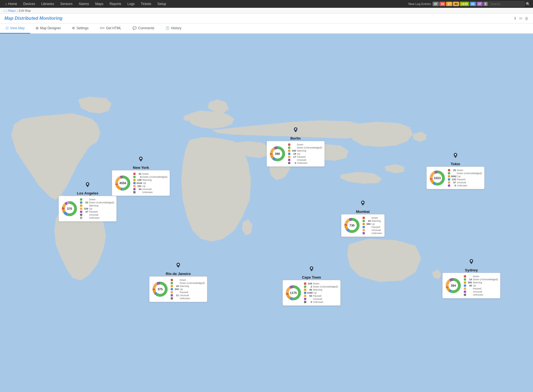 The width and height of the screenshot is (533, 392). Describe the element at coordinates (131, 4) in the screenshot. I see `nav-logs: Logs` at that location.